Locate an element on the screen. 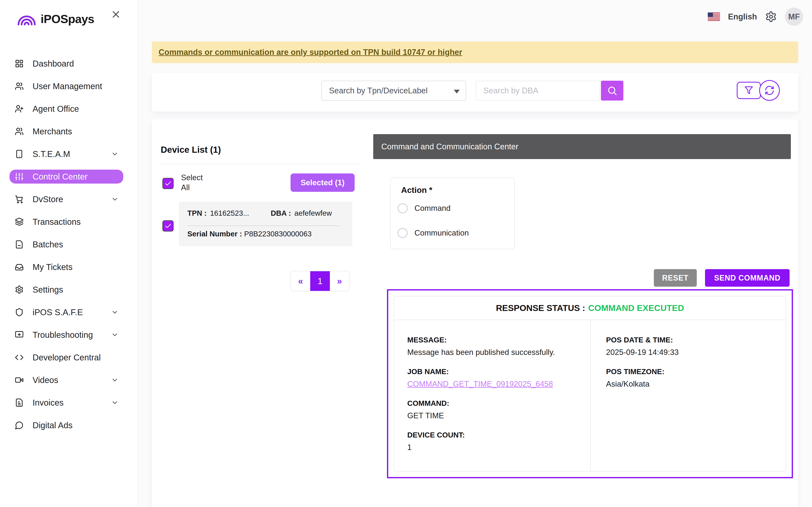  sidebar-item-agent-office: Agent Office is located at coordinates (66, 109).